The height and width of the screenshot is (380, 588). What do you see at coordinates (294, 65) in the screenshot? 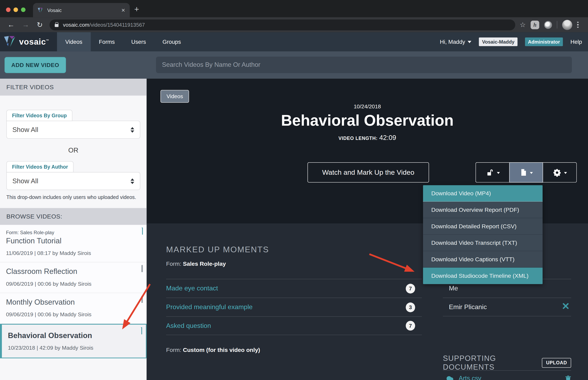
I see `page-toolbar: ADD NEW VIDEO` at bounding box center [294, 65].